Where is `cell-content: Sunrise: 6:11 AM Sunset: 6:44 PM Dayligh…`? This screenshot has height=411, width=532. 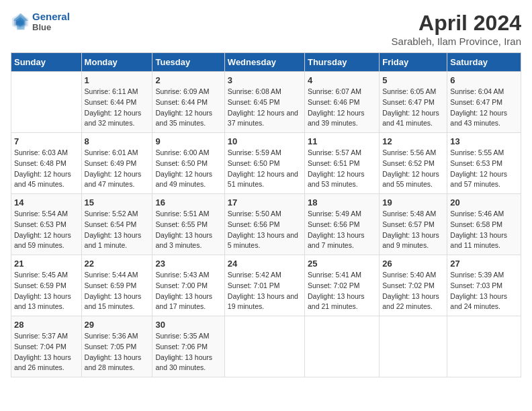
cell-content: Sunrise: 6:11 AM Sunset: 6:44 PM Dayligh… is located at coordinates (117, 107).